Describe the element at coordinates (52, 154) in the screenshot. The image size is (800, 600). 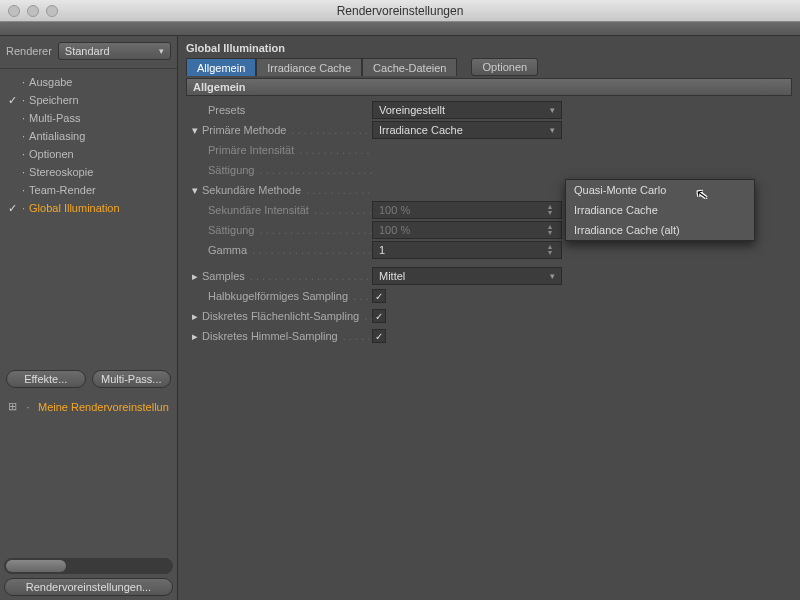
I see `sidebar-item-label: Optionen` at that location.